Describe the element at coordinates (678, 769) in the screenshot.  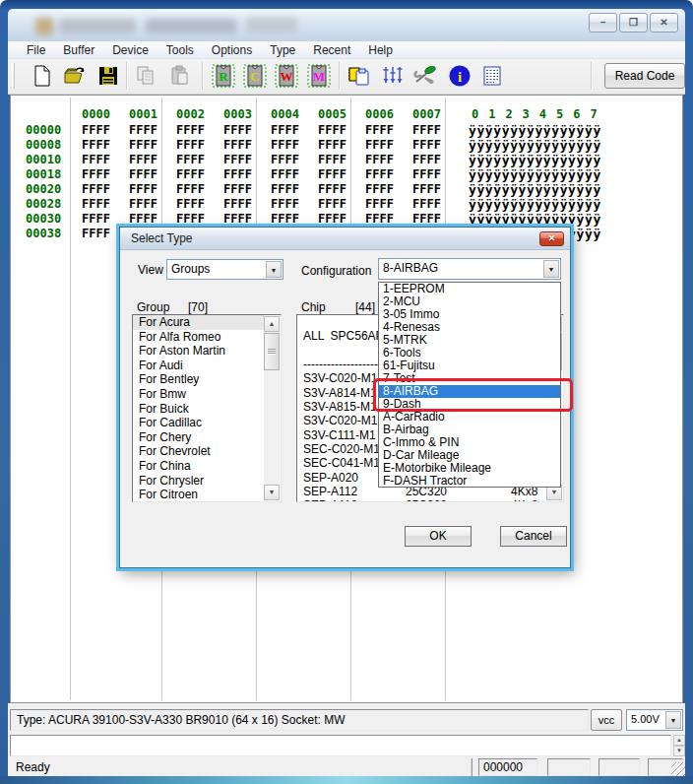
I see `resize-grip` at that location.